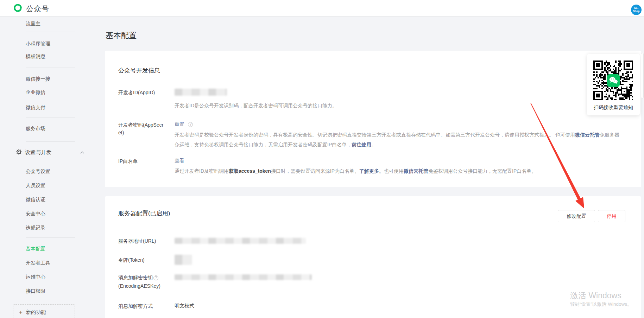  Describe the element at coordinates (642, 76) in the screenshot. I see `scrollbar-thumb` at that location.